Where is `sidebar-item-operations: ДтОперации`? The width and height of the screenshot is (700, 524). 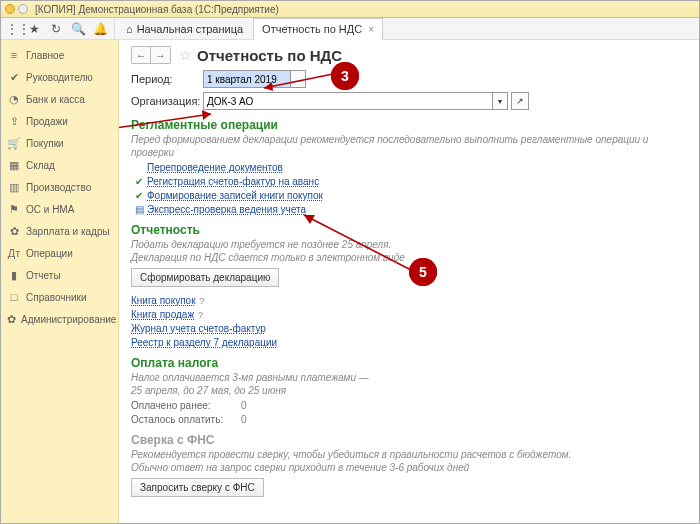
sidebar-item-operations: ДтОперации is located at coordinates (60, 253).